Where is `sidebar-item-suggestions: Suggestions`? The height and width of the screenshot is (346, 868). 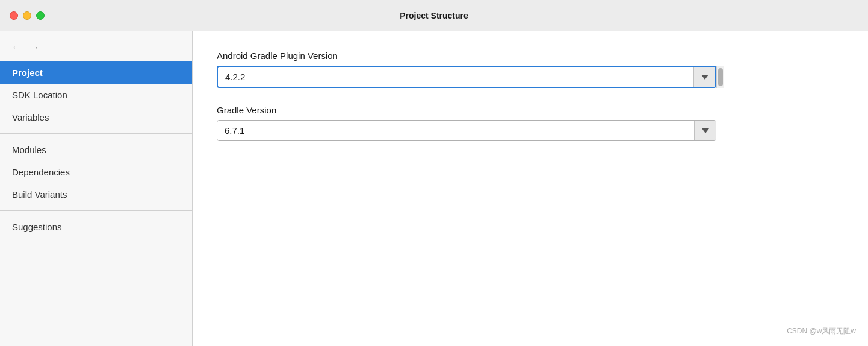
sidebar-item-suggestions: Suggestions is located at coordinates (96, 227).